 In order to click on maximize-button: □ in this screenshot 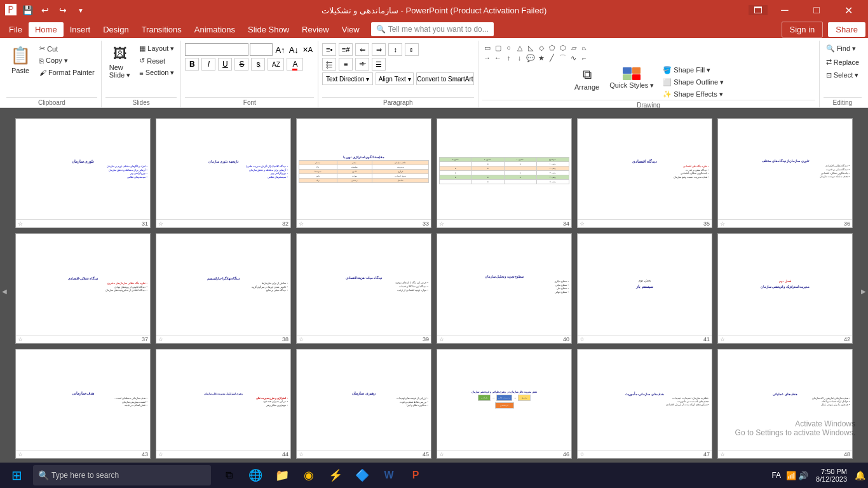, I will do `click(817, 10)`.